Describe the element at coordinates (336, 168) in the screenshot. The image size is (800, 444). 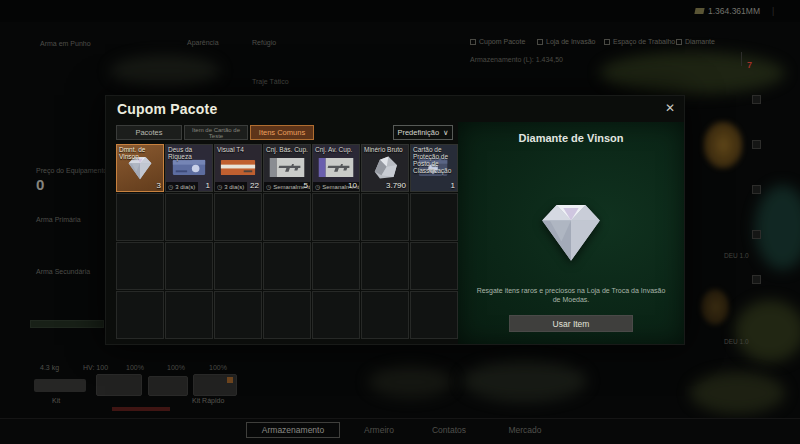
I see `item-cell-cnj-av-cup: Cnj. Av. Cup.◷Semanalmente10` at that location.